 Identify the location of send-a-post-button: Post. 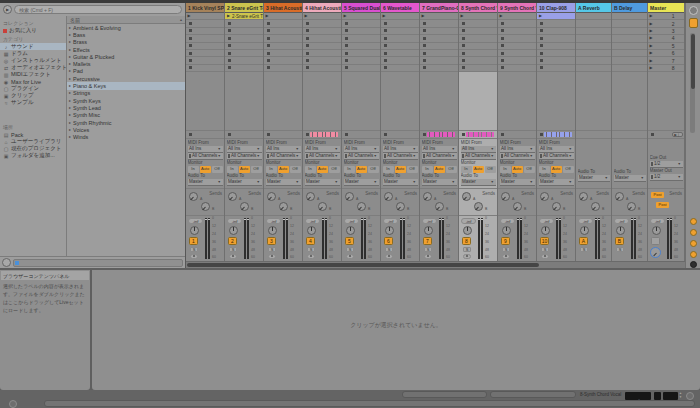
(658, 195).